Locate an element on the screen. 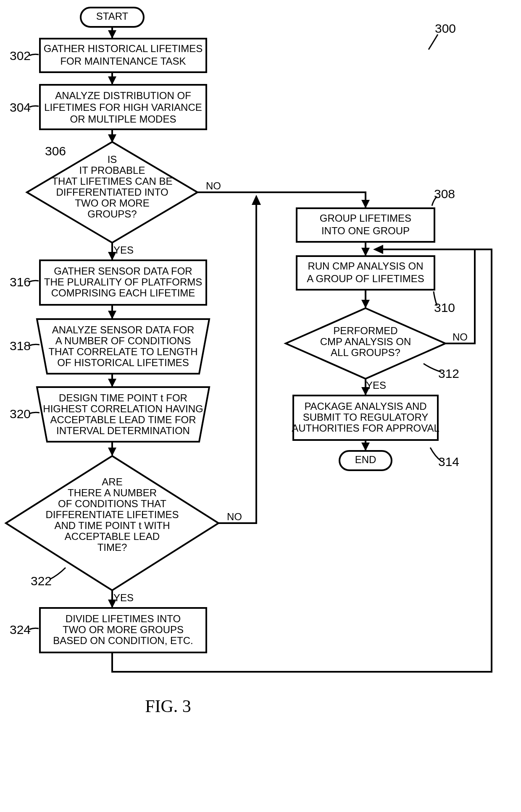 The image size is (521, 812). branch-no-312: NO is located at coordinates (460, 337).